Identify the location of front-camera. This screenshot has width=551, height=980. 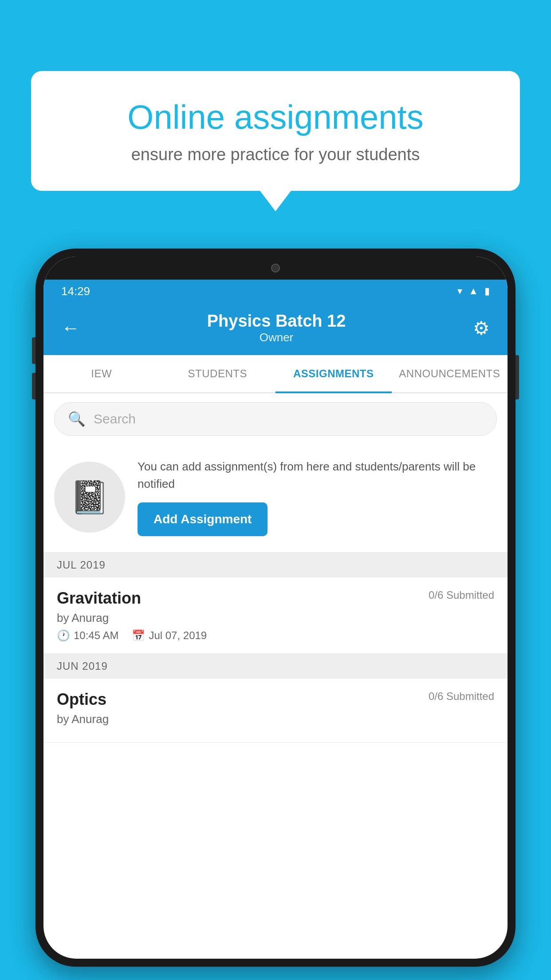
(276, 268).